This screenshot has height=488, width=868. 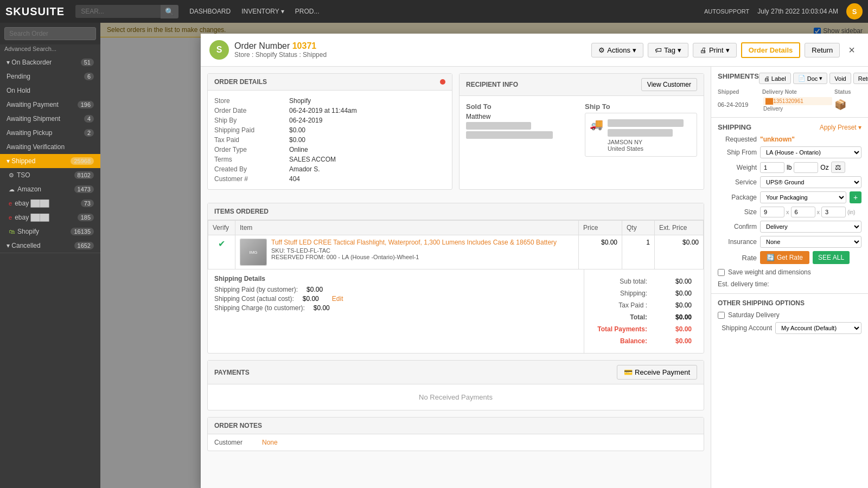 I want to click on doc-button: 📄 Doc ▾, so click(x=810, y=78).